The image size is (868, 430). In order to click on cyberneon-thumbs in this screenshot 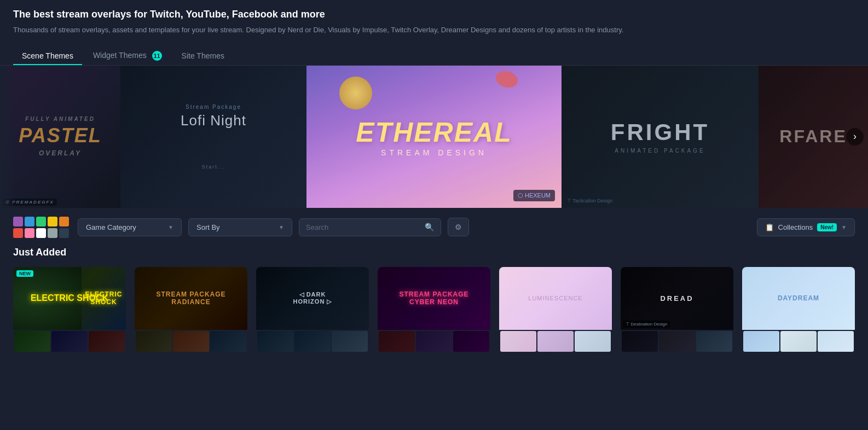, I will do `click(434, 341)`.